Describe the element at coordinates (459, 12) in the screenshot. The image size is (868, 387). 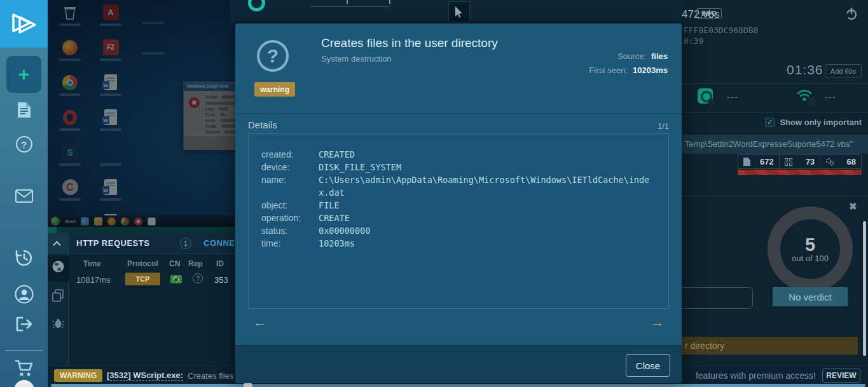
I see `cursor-pointer-icon` at that location.